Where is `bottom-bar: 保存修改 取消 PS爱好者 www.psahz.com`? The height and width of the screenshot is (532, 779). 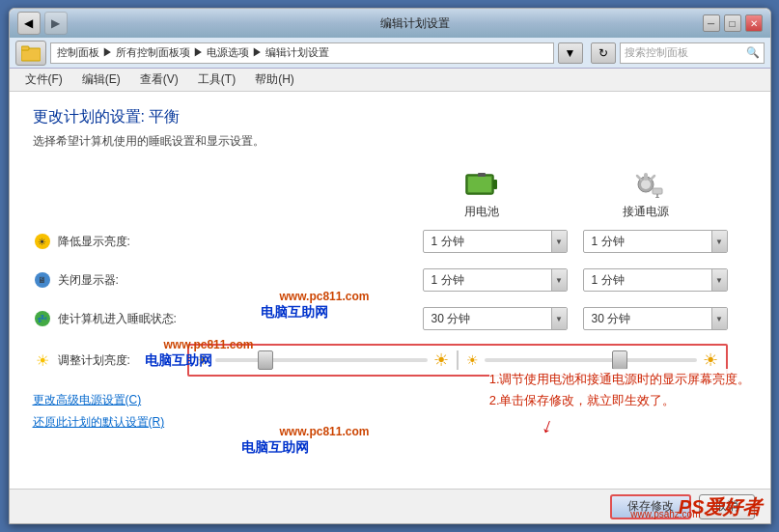 bottom-bar: 保存修改 取消 PS爱好者 www.psahz.com is located at coordinates (390, 506).